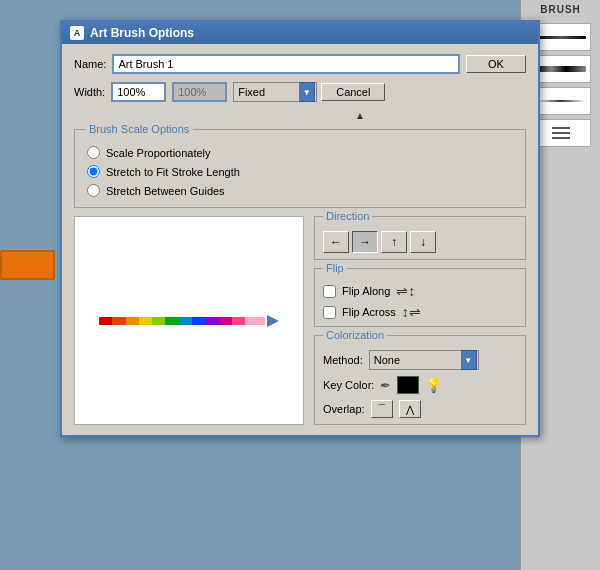  What do you see at coordinates (90, 92) in the screenshot?
I see `width-label: Width:` at bounding box center [90, 92].